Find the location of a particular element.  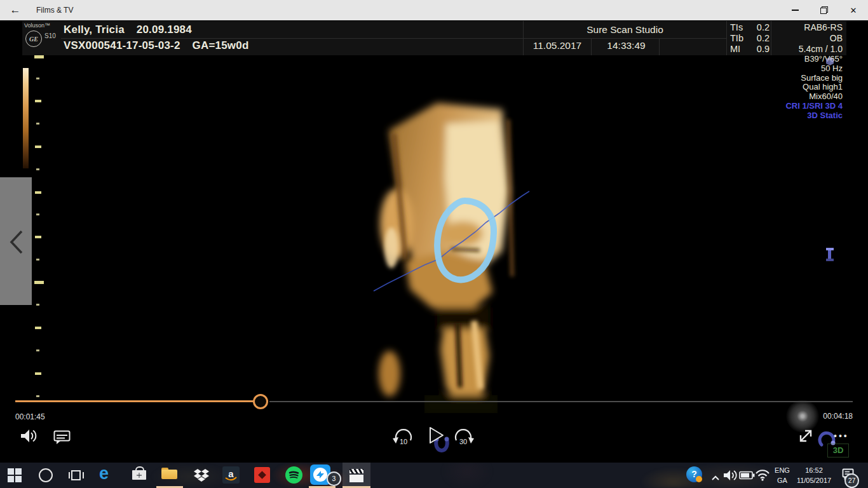

elapsed-time: 00:01:45 is located at coordinates (31, 417).